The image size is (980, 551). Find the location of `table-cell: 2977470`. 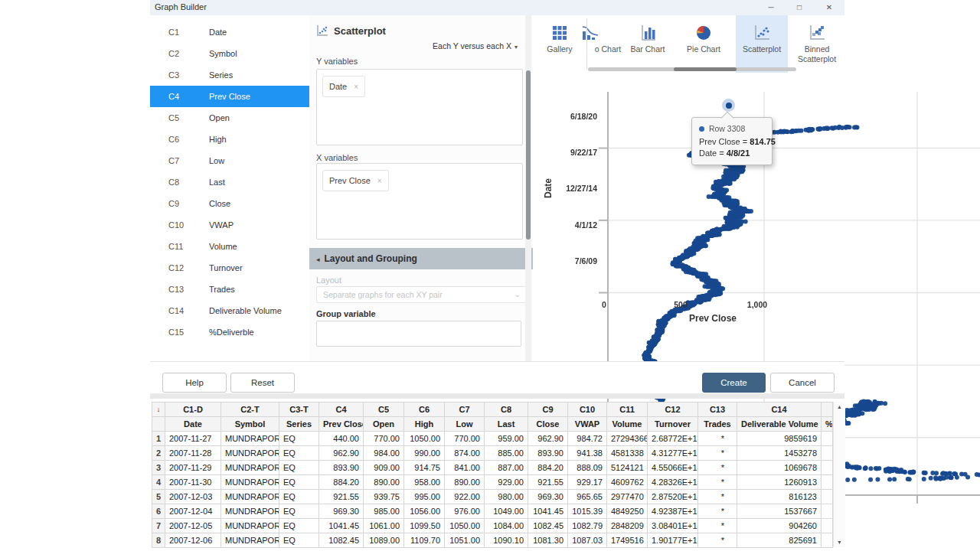

table-cell: 2977470 is located at coordinates (628, 497).